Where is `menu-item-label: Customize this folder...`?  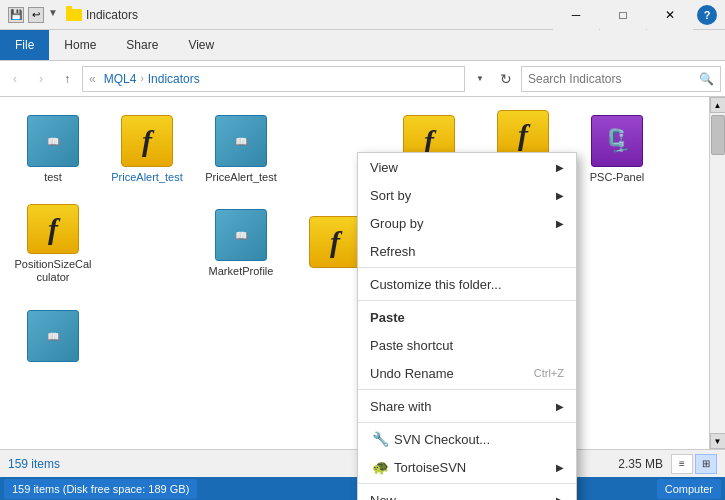
menu-item-label: Customize this folder... is located at coordinates (467, 284).